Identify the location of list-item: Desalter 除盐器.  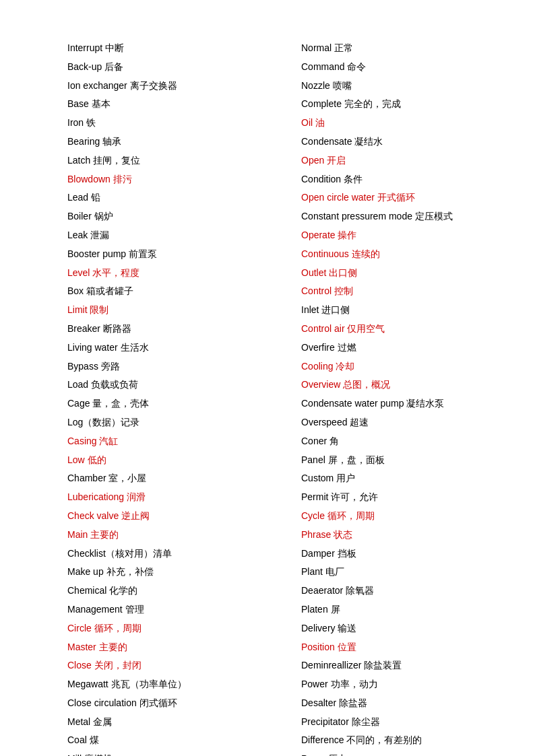
(404, 703).